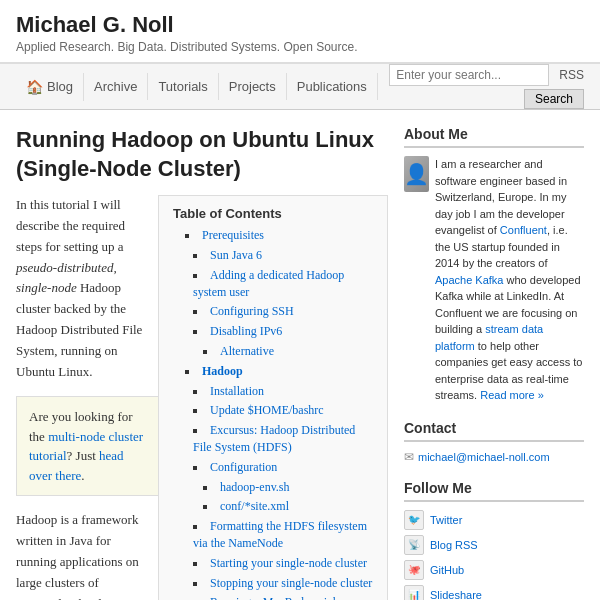  Describe the element at coordinates (494, 593) in the screenshot. I see `follow-item-slideshare: 📊Slideshare` at that location.